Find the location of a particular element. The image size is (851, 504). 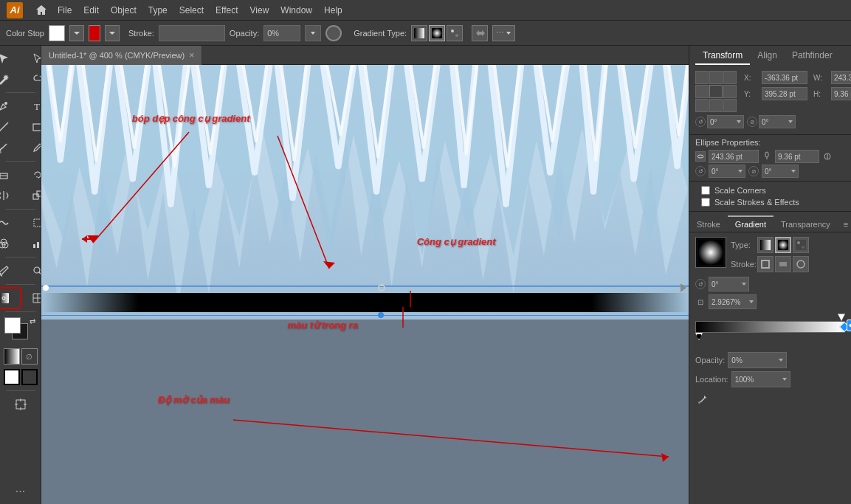

swap-colors-icon: ⇄ is located at coordinates (32, 322).